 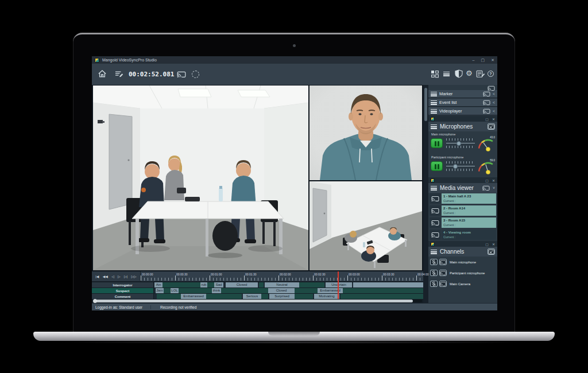 What do you see at coordinates (463, 223) in the screenshot?
I see `media-room-3: 3 - Room A15 Current :` at bounding box center [463, 223].